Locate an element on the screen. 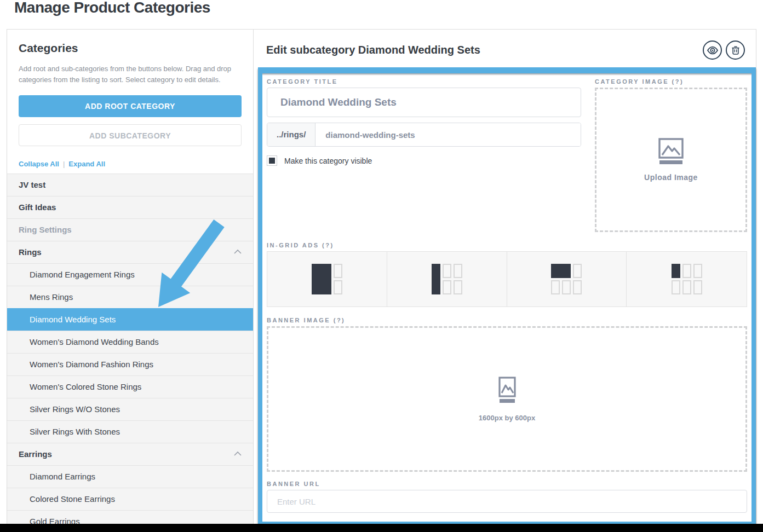 This screenshot has height=532, width=763. sidebar-item-women-s-colored-stone-rings: Women's Colored Stone Rings is located at coordinates (130, 386).